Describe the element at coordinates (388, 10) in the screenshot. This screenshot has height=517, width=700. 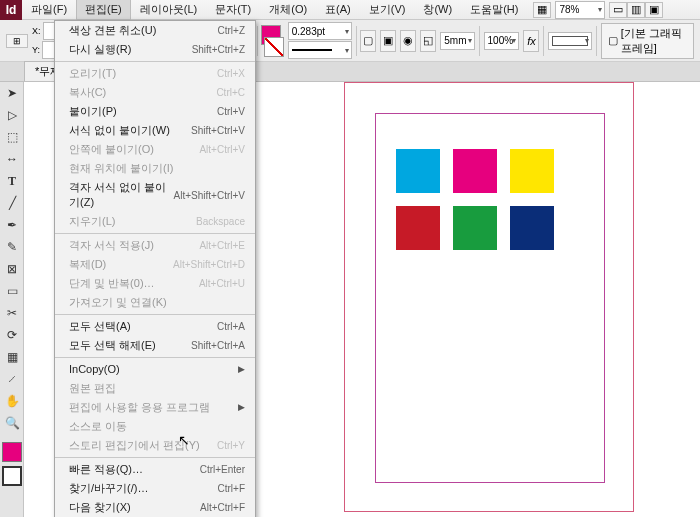
I see `menu-view: 보기(V)` at that location.